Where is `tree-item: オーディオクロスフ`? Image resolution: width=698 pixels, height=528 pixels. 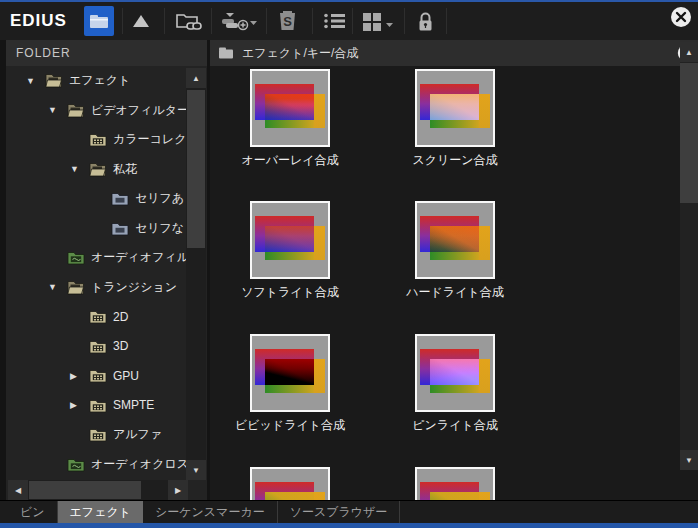 tree-item: オーディオクロスフ is located at coordinates (106, 465).